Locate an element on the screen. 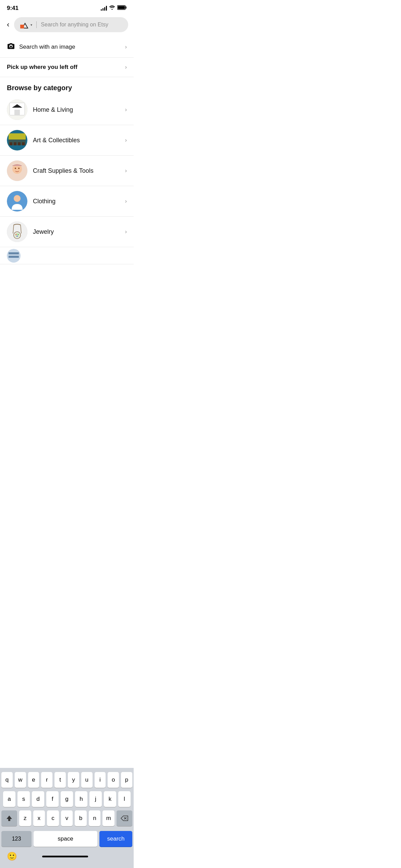  category-section-title: Browse by category is located at coordinates (67, 86).